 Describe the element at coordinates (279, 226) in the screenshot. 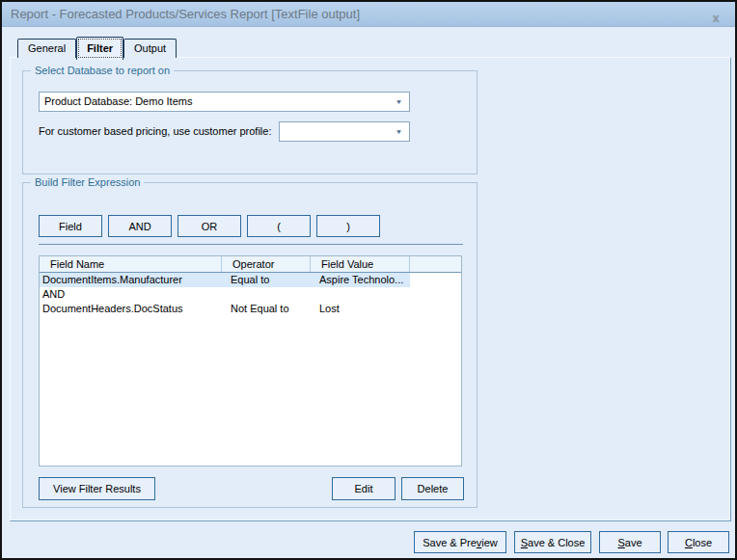

I see `open-paren-button: (` at that location.